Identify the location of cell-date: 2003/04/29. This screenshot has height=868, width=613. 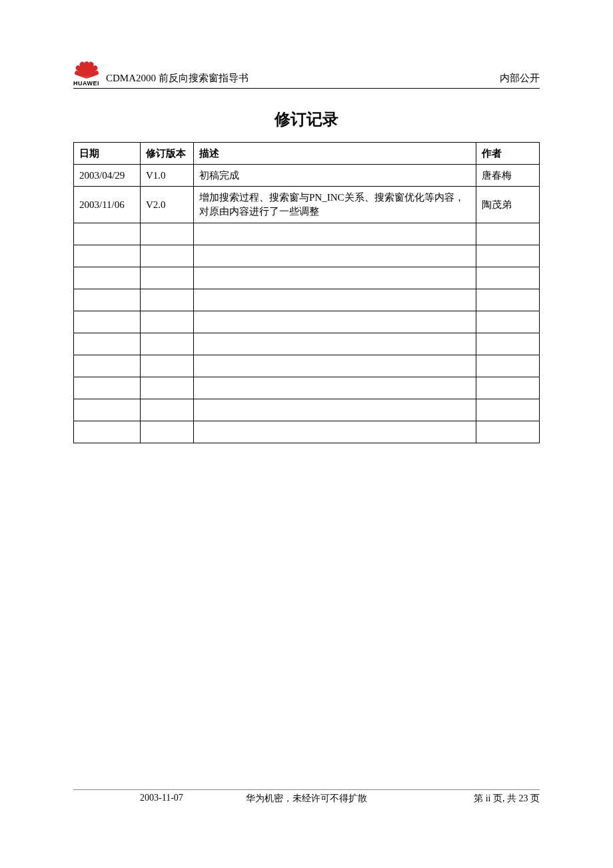
(107, 176).